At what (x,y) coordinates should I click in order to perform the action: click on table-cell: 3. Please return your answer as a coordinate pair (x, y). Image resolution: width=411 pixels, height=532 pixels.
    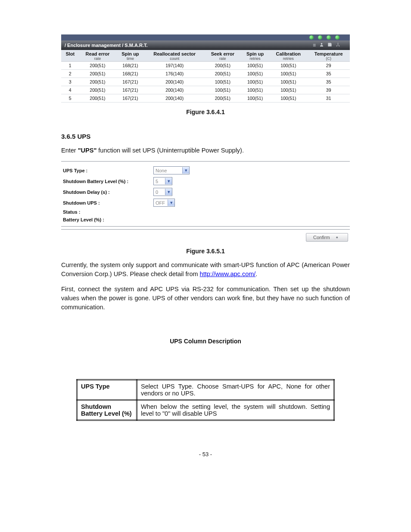
    Looking at the image, I should click on (70, 82).